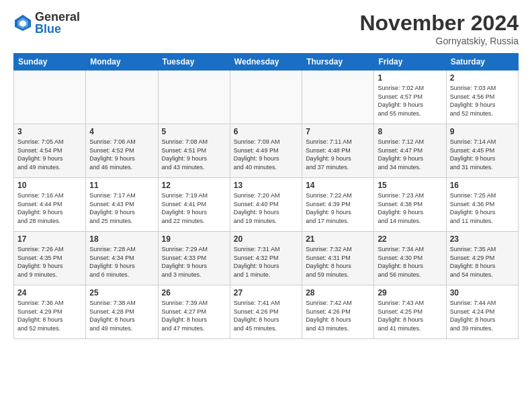 This screenshot has height=411, width=532. Describe the element at coordinates (410, 208) in the screenshot. I see `day-info: Sunrise: 7:23 AM Sunset: 4:38 PM Dayligh…` at that location.